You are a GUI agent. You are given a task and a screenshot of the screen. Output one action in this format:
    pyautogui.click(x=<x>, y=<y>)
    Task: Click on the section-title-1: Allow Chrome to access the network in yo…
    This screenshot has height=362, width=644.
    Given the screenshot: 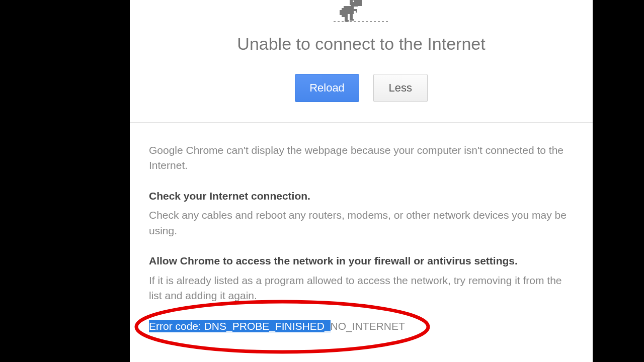 What is the action you would take?
    pyautogui.click(x=361, y=261)
    